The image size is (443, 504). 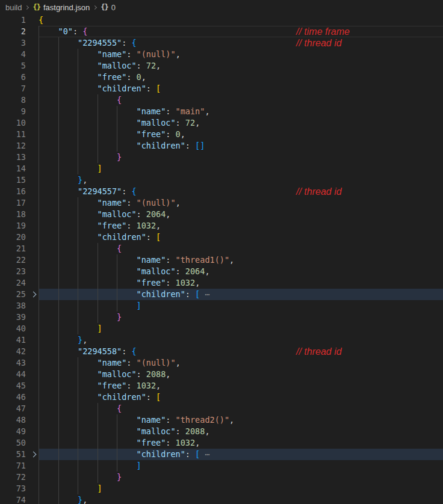 What do you see at coordinates (241, 420) in the screenshot?
I see `code-line: "name": "thread2()",` at bounding box center [241, 420].